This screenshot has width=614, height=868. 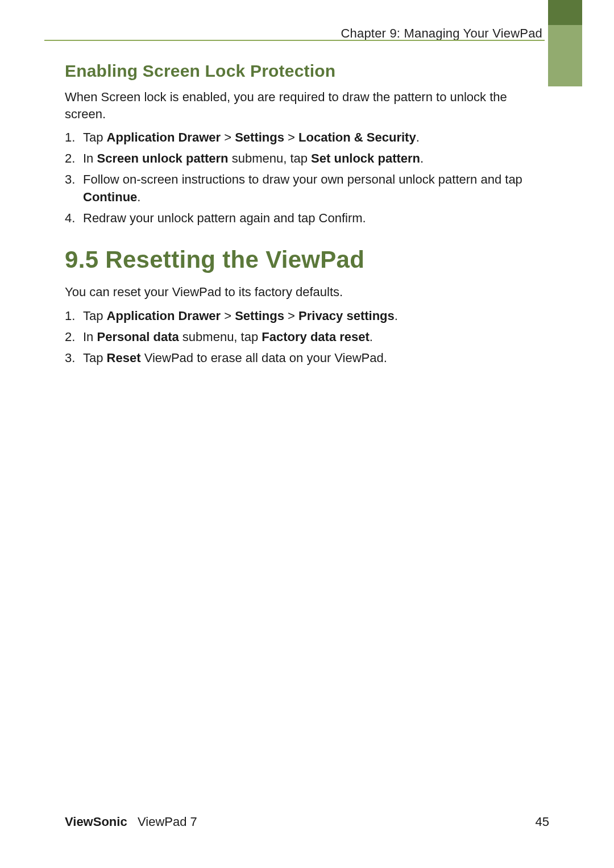 I want to click on step-bold: Location & Security, so click(x=357, y=138).